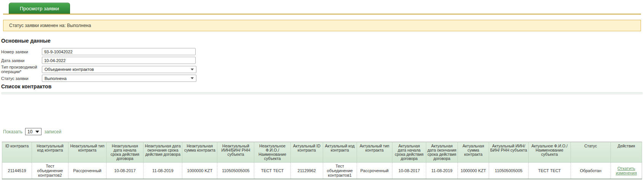 The width and height of the screenshot is (644, 187). I want to click on column-header: Неактуальная дата начала срока действия …, so click(125, 152).